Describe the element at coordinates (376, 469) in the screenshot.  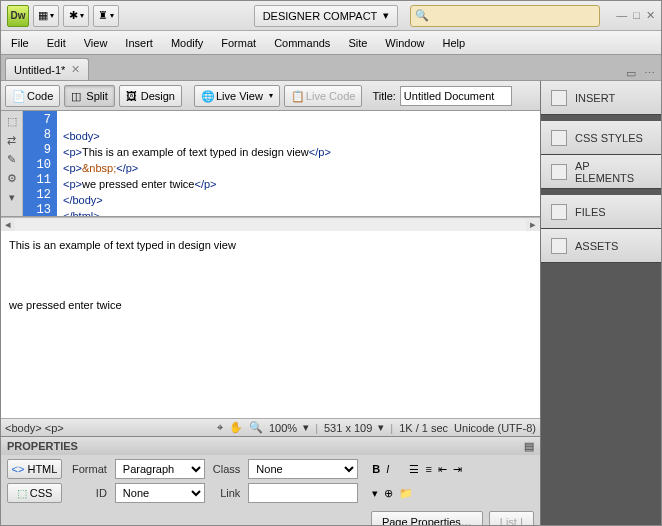
I see `bold-button: B` at that location.